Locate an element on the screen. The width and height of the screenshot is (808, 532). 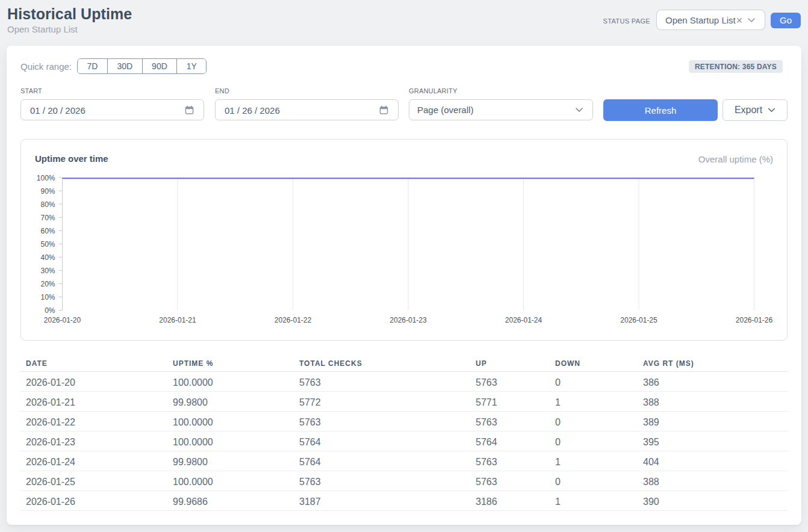
quick-range-label: Quick range: is located at coordinates (46, 66).